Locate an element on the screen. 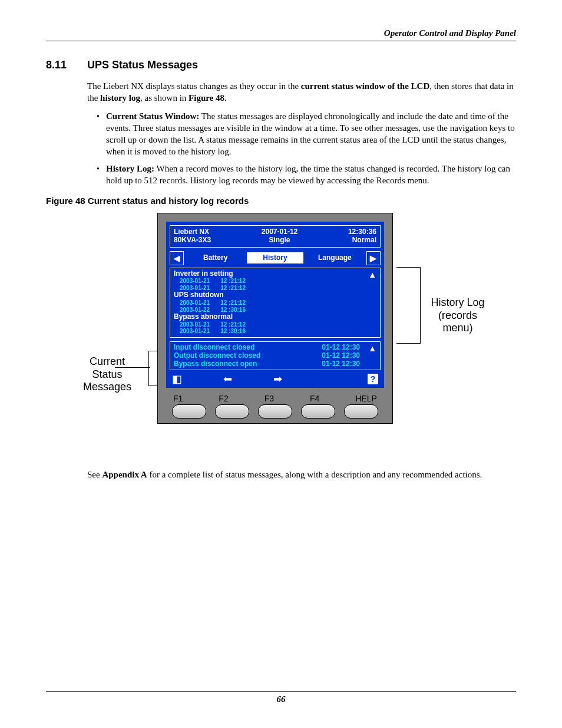  text-bold: Figure 48 is located at coordinates (206, 98).